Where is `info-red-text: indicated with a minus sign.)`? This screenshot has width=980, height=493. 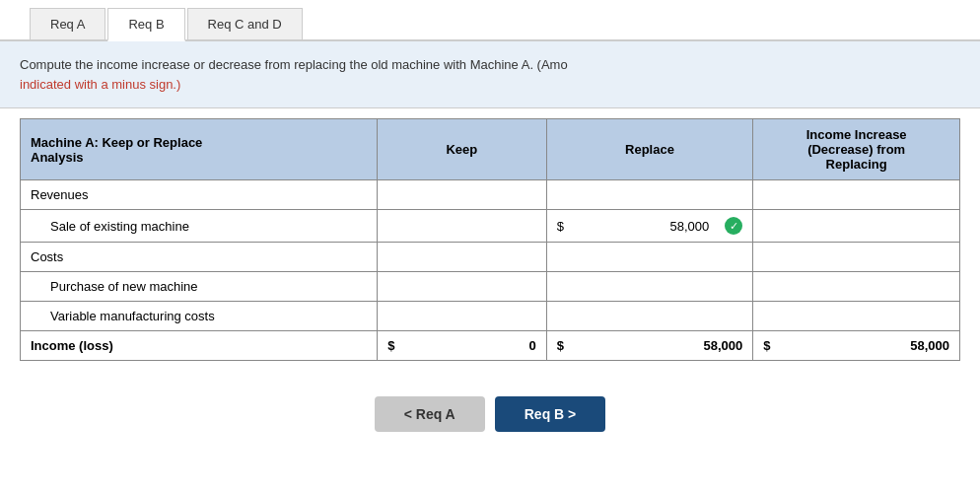 info-red-text: indicated with a minus sign.) is located at coordinates (101, 85).